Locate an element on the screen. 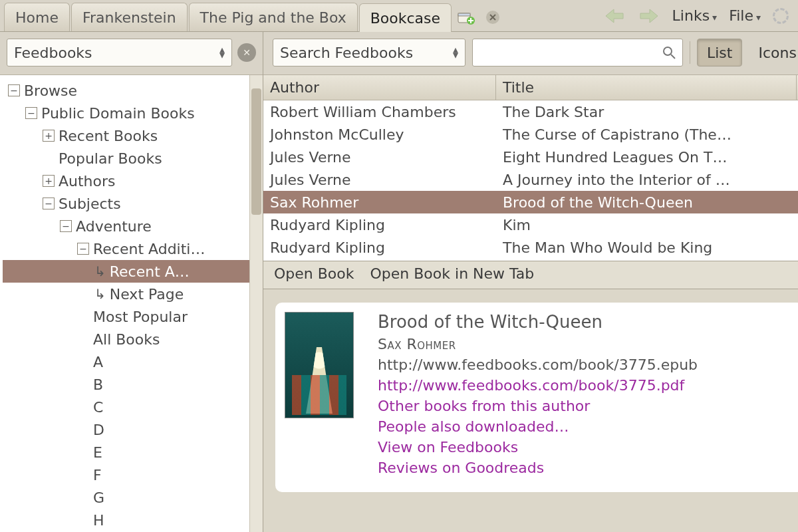 This screenshot has height=532, width=798. tree-label: Most Popular is located at coordinates (140, 317).